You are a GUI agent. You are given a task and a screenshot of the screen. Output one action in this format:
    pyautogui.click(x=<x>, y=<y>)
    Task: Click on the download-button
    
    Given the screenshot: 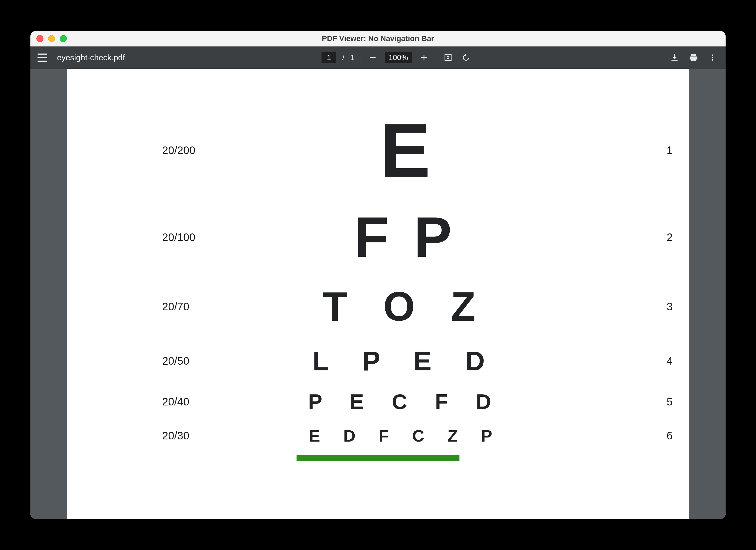 What is the action you would take?
    pyautogui.click(x=675, y=58)
    